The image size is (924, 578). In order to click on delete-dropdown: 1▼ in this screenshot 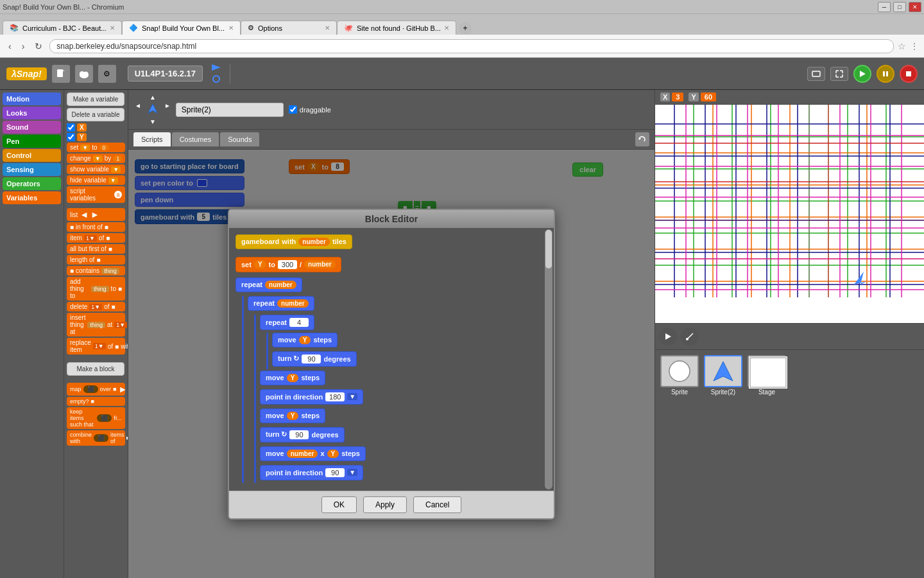, I will do `click(96, 307)`.